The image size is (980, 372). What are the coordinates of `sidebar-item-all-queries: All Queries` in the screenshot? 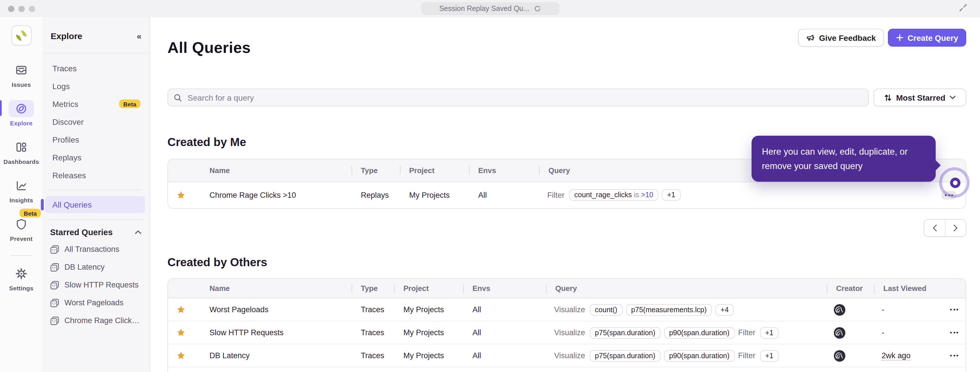 It's located at (95, 204).